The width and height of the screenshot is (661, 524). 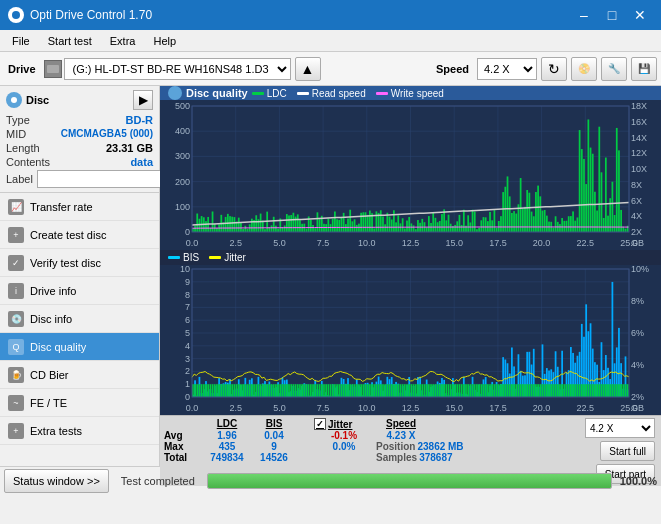 What do you see at coordinates (16, 235) in the screenshot?
I see `create-test-disc-icon: +` at bounding box center [16, 235].